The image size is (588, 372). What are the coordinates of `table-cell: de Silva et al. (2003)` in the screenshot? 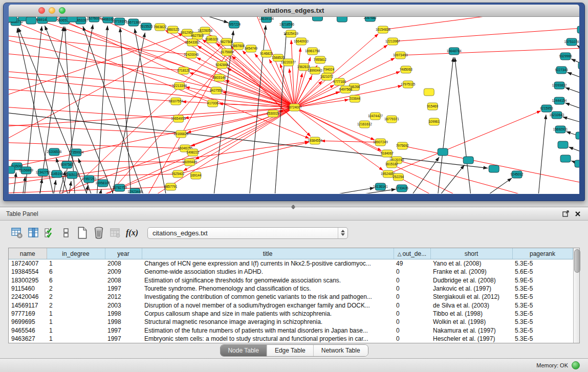 It's located at (471, 305).